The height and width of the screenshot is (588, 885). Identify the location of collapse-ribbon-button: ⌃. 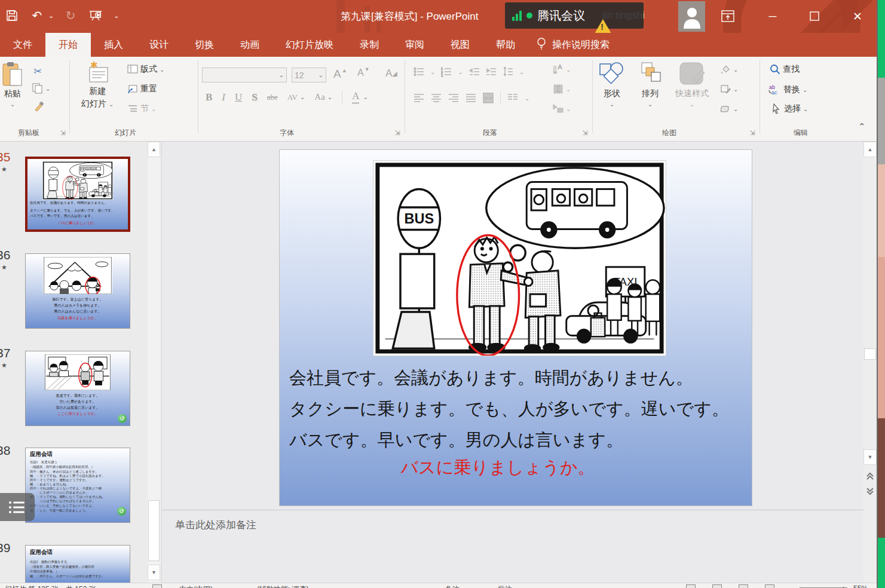
(862, 127).